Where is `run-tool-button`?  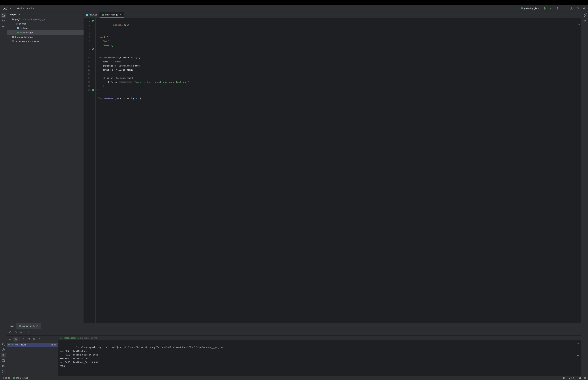 run-tool-button is located at coordinates (3, 355).